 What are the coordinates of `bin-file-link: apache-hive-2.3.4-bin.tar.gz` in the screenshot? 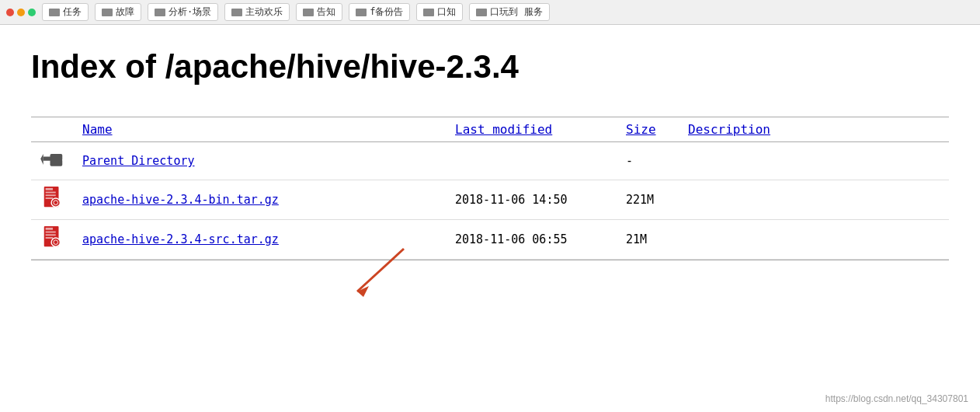 It's located at (180, 200).